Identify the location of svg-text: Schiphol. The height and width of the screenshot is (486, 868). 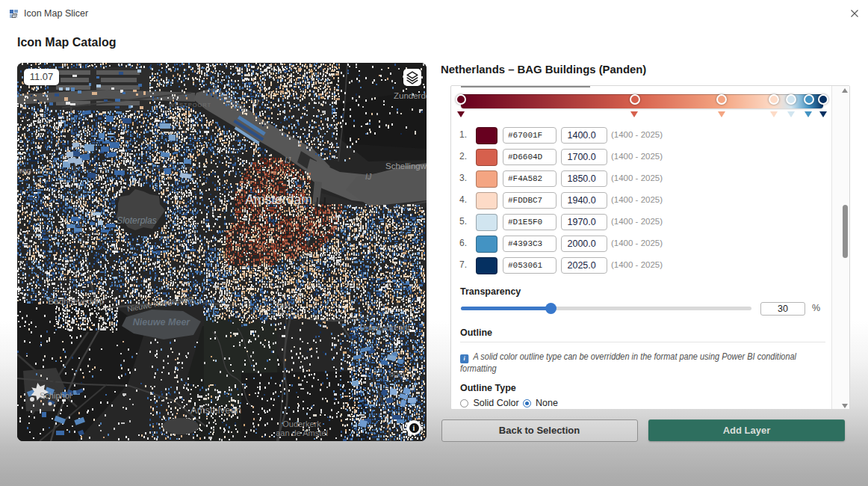
(55, 396).